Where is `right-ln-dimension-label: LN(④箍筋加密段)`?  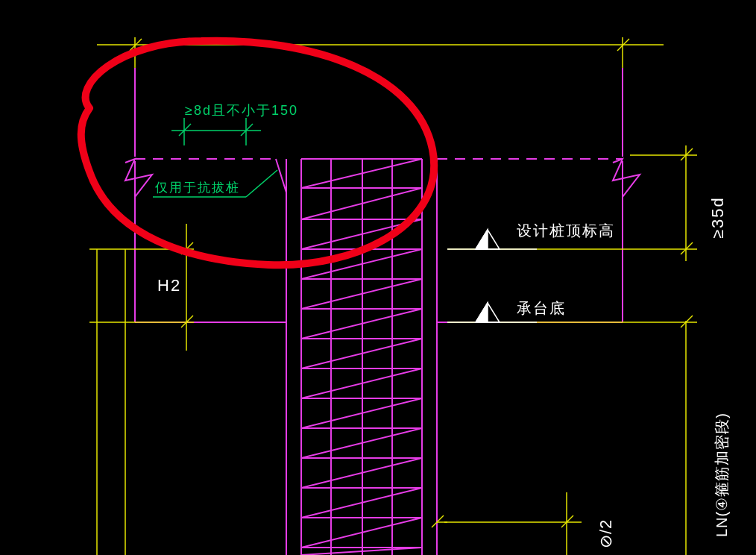 right-ln-dimension-label: LN(④箍筋加密段) is located at coordinates (722, 474).